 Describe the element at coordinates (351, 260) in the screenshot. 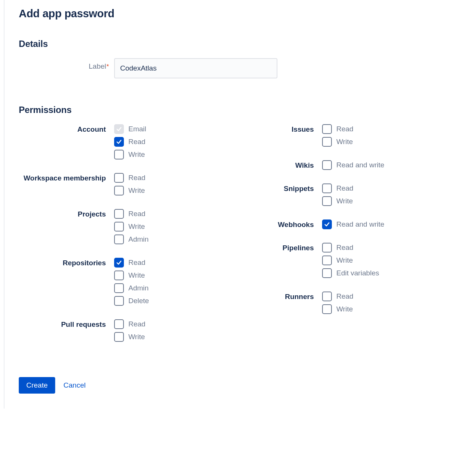

I see `perm-options-pipelines: ReadWriteEdit variables` at that location.